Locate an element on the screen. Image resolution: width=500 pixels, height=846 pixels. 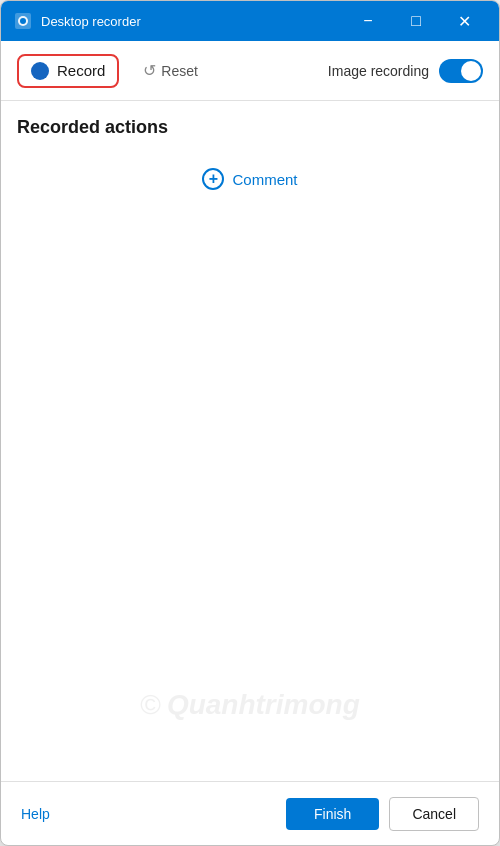
help-button: Help is located at coordinates (36, 814).